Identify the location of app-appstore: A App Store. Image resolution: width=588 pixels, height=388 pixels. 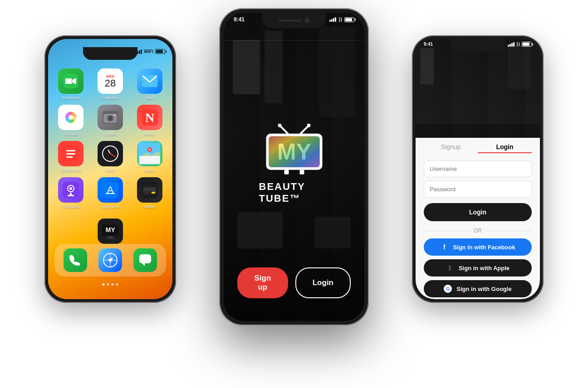
(111, 193).